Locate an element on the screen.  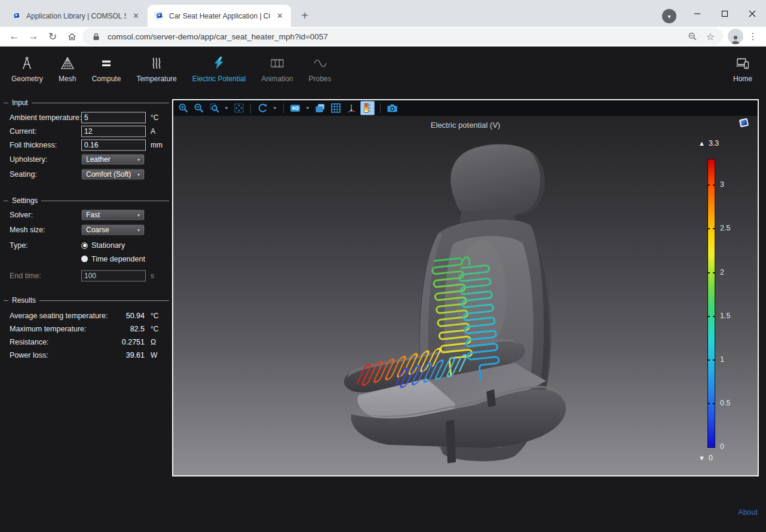
result-maximum-temperature: Maximum temperature: 82.5 °C is located at coordinates (86, 329).